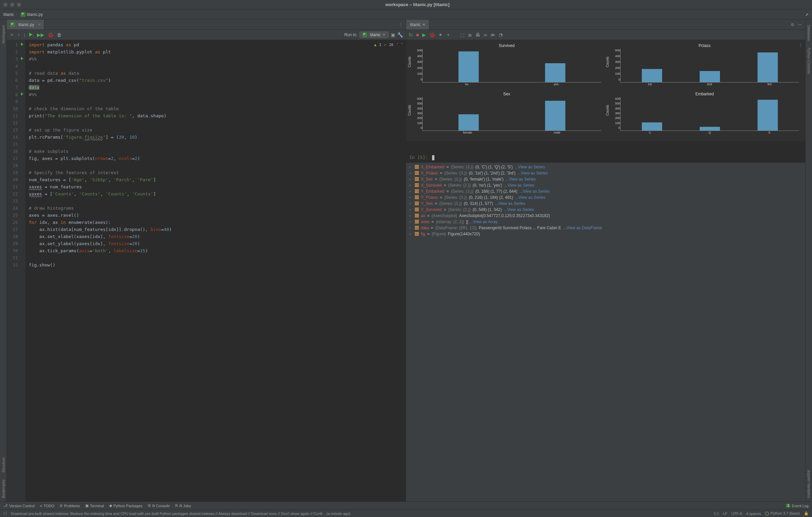 The image size is (812, 517). I want to click on add-cell-icon: ＋, so click(12, 35).